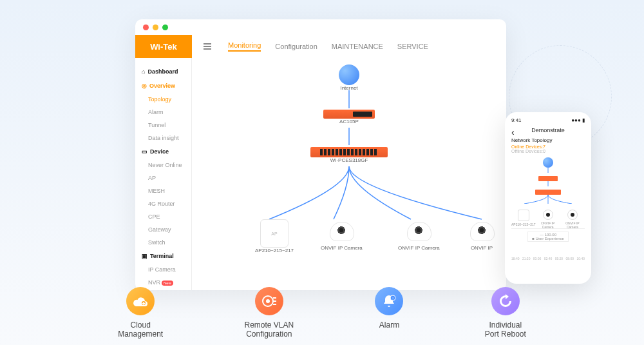  What do you see at coordinates (573, 219) in the screenshot?
I see `mini-camera-2: ONVIF IP Camera` at bounding box center [573, 219].